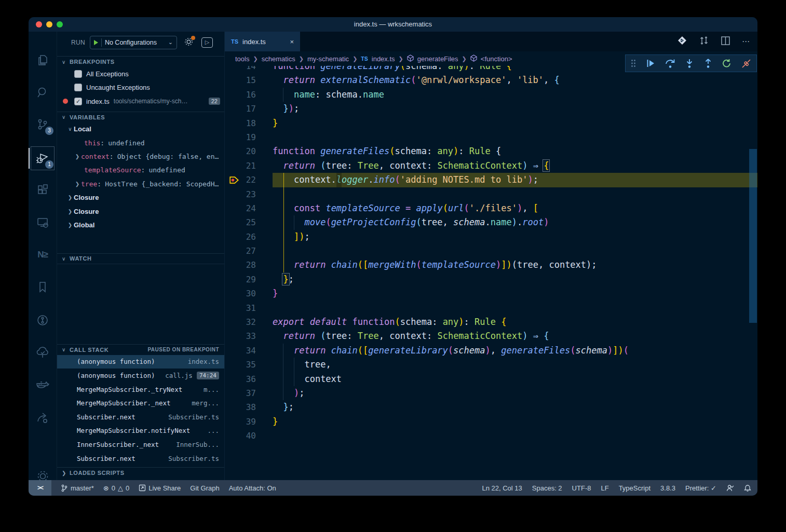  Describe the element at coordinates (249, 124) in the screenshot. I see `gutter-line-18: 18` at that location.